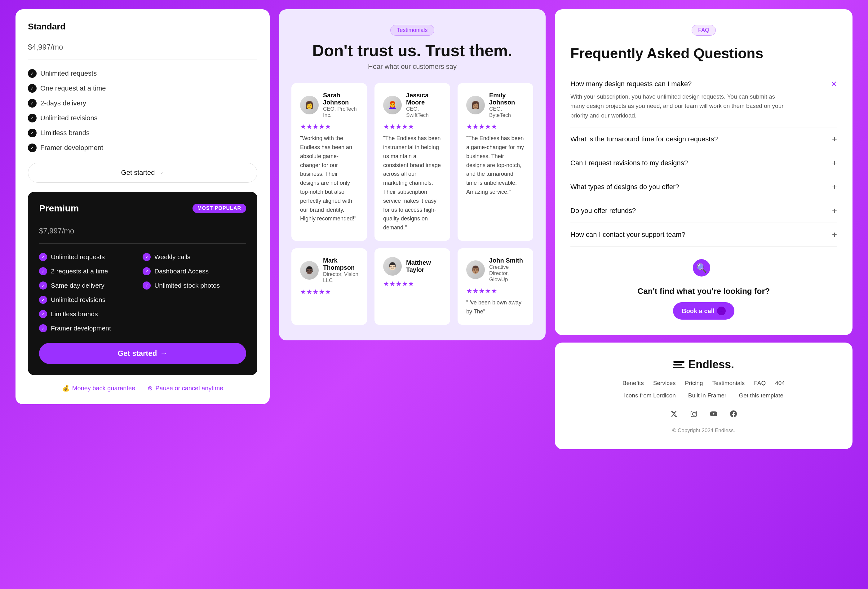 Image resolution: width=868 pixels, height=589 pixels. Describe the element at coordinates (412, 105) in the screenshot. I see `testimonial-header: 👩‍🦰 Jessica Moore CEO, SwiftTech` at that location.